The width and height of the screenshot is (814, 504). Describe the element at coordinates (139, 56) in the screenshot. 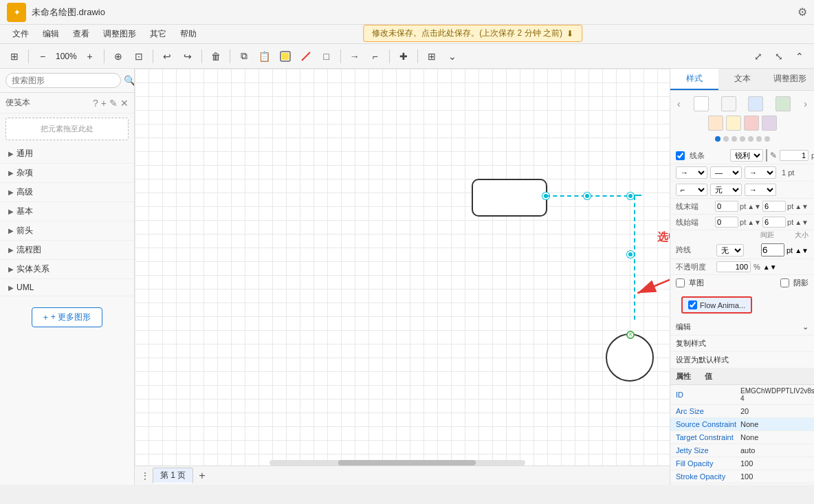

I see `zoom-page-button: ⊡` at that location.